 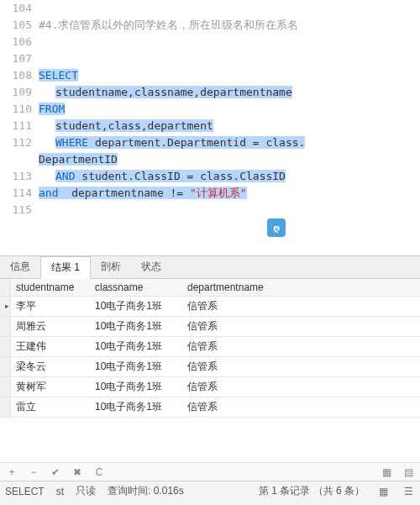 I want to click on add-row-icon: +, so click(x=12, y=472).